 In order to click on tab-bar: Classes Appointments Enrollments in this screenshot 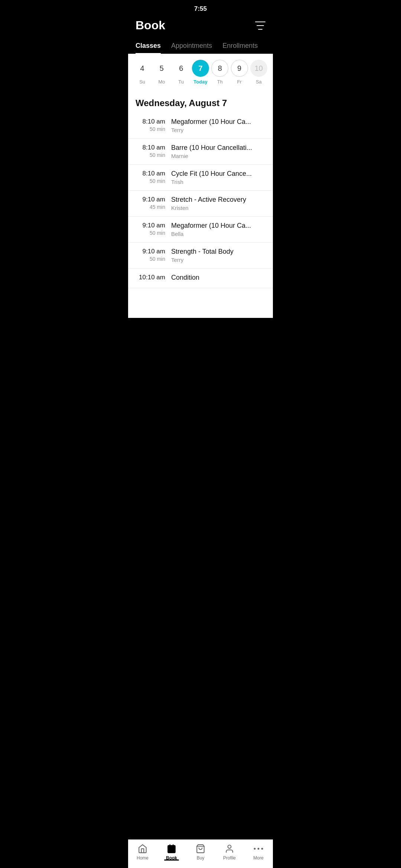, I will do `click(200, 46)`.